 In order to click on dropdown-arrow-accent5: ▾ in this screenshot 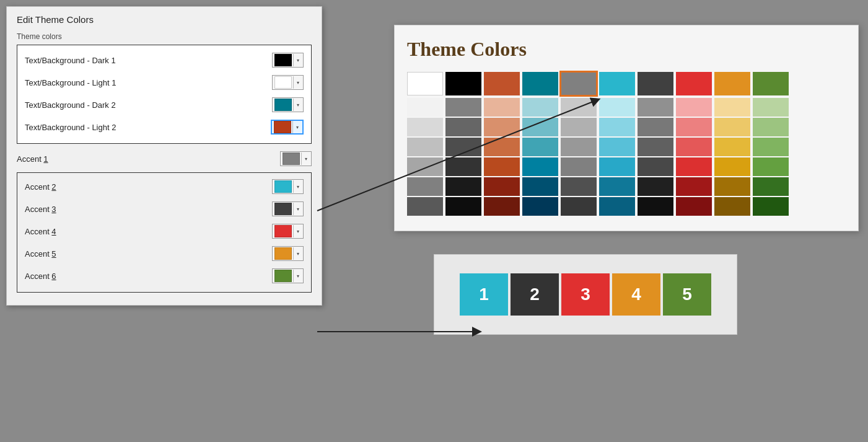, I will do `click(297, 254)`.